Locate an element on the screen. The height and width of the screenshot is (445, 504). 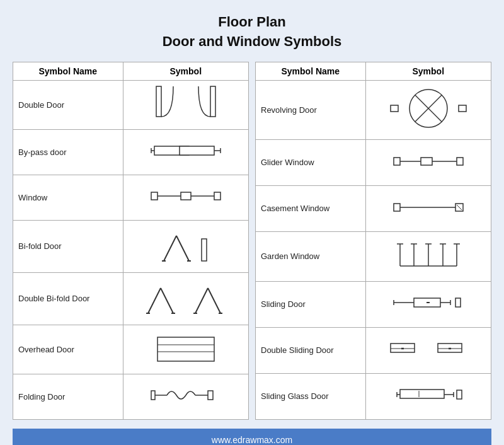
symbol-name: Glider Window is located at coordinates (311, 163).